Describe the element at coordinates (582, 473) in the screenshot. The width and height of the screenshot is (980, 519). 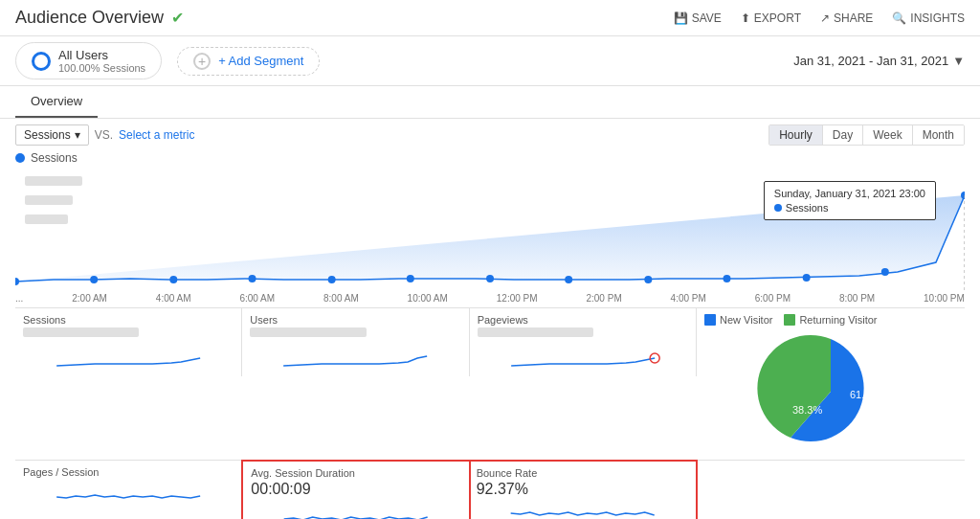
I see `bounce-rate-name: Bounce Rate` at that location.